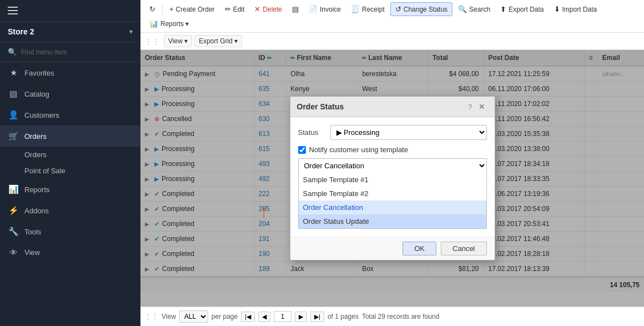 The height and width of the screenshot is (326, 644). What do you see at coordinates (39, 73) in the screenshot?
I see `sidebar-item-label-favorites: Favorites` at bounding box center [39, 73].